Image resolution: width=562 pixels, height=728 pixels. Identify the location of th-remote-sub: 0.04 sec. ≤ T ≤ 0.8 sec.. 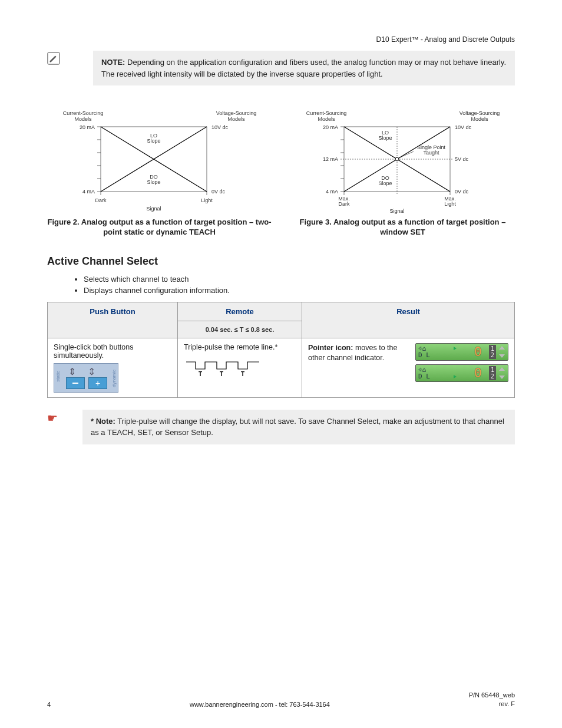
(240, 329).